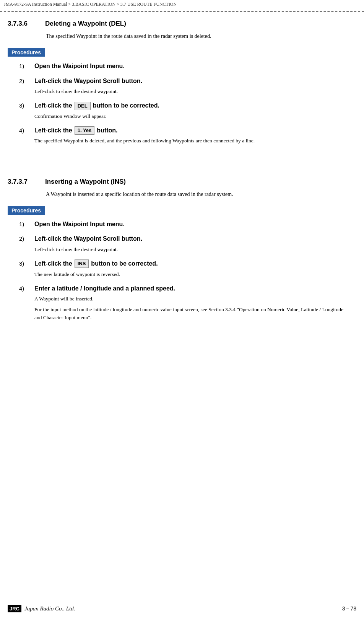 The height and width of the screenshot is (620, 364). What do you see at coordinates (192, 111) in the screenshot?
I see `step-376-3-content: Left-click the DEL button to be correcte…` at bounding box center [192, 111].